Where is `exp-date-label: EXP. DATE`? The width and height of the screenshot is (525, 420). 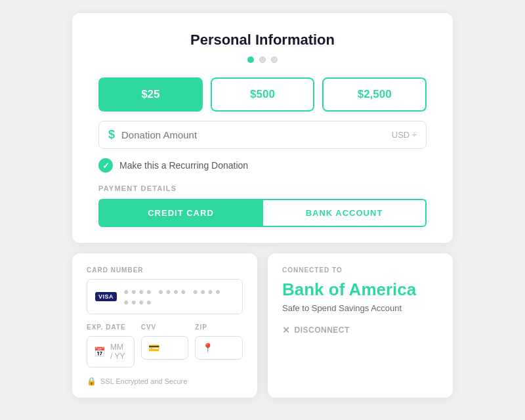 exp-date-label: EXP. DATE is located at coordinates (110, 327).